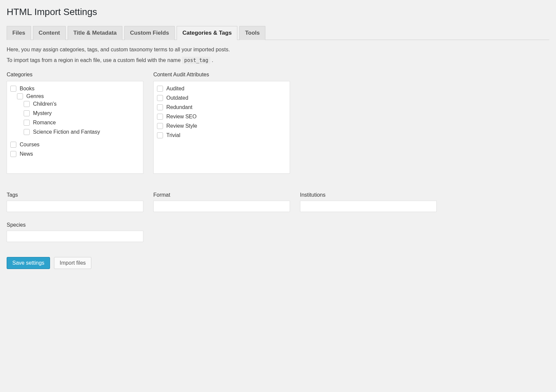 The image size is (556, 392). What do you see at coordinates (278, 60) in the screenshot?
I see `intro-line-2: To import tags from a region in each fil…` at bounding box center [278, 60].